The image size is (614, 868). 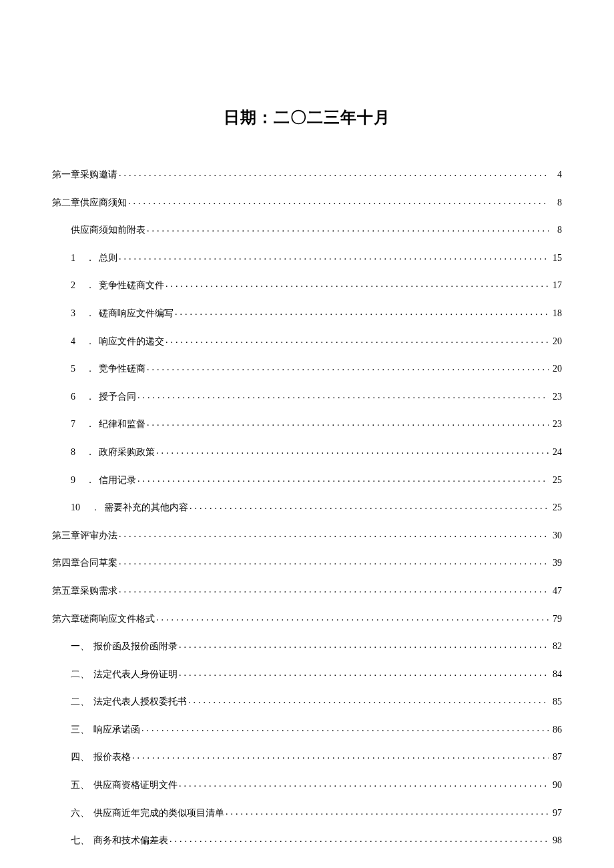 I want to click on toc-number: 6, so click(x=74, y=397).